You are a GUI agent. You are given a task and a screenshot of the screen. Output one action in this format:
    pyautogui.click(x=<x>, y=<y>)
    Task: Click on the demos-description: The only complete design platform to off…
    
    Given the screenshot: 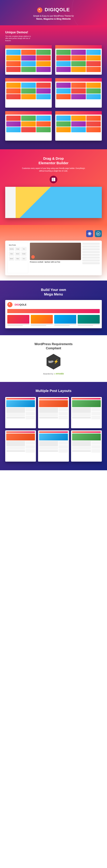 What is the action you would take?
    pyautogui.click(x=18, y=38)
    